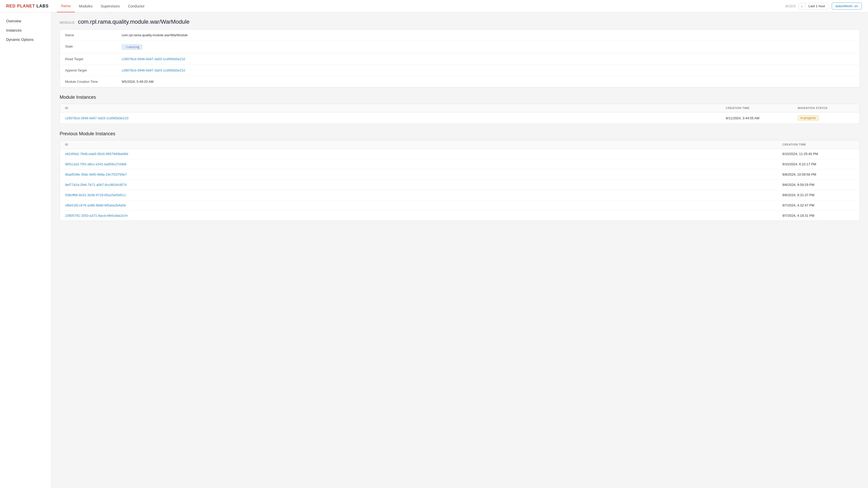 Image resolution: width=868 pixels, height=488 pixels. What do you see at coordinates (93, 59) in the screenshot?
I see `info-key-read-target: Read Target` at bounding box center [93, 59].